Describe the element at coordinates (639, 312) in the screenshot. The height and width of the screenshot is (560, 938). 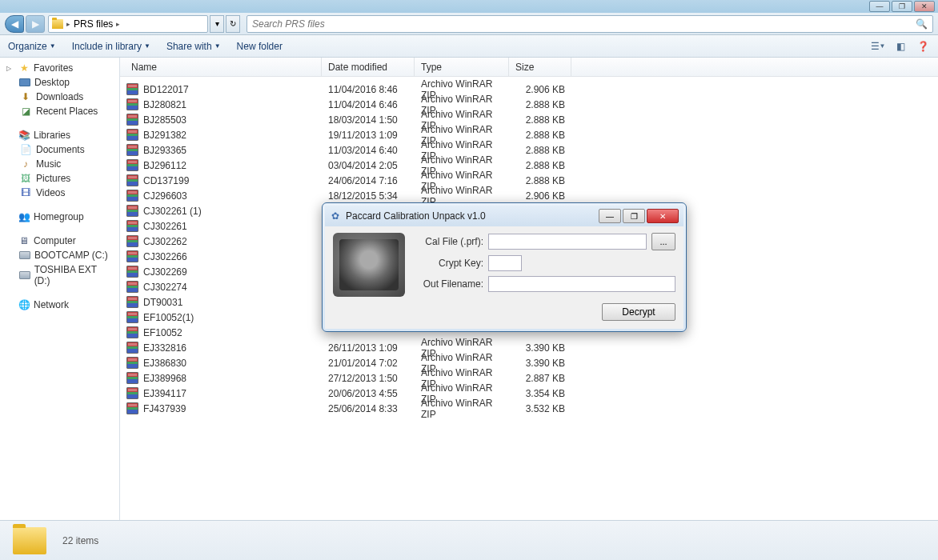
I see `decrypt-button: Decrypt` at that location.